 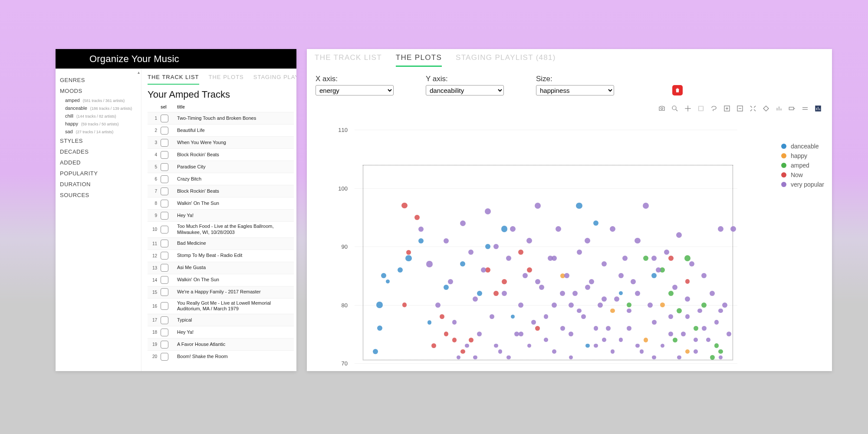 I want to click on scroll-up-icon: ▴, so click(x=139, y=72).